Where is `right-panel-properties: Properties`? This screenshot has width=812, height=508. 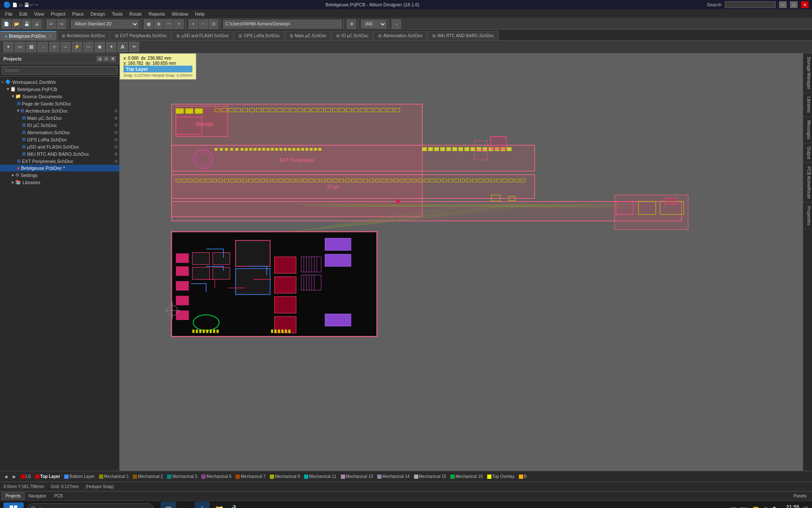
right-panel-properties: Properties is located at coordinates (808, 216).